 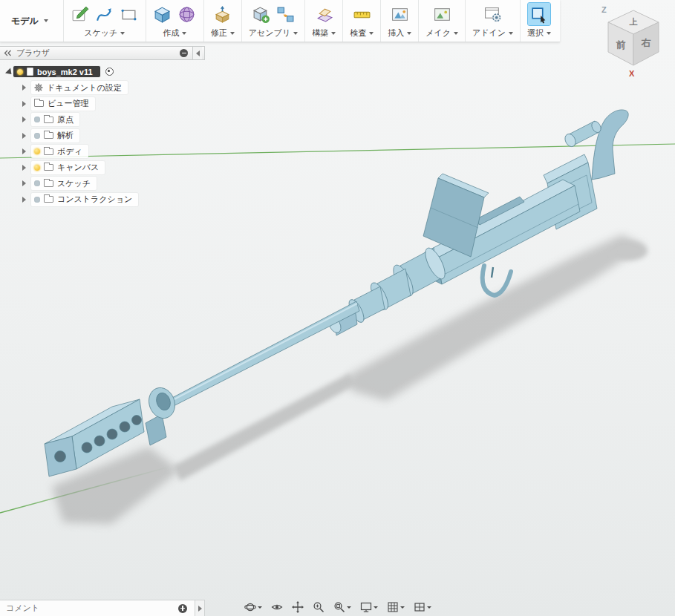 I want to click on construct-menu-button: 構築, so click(x=324, y=33).